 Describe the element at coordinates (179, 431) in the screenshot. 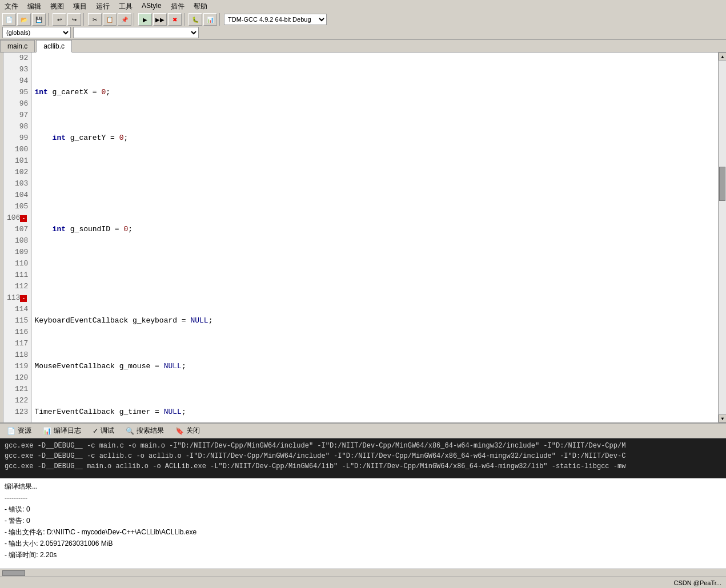

I see `close-panel-icon: 🔖` at that location.